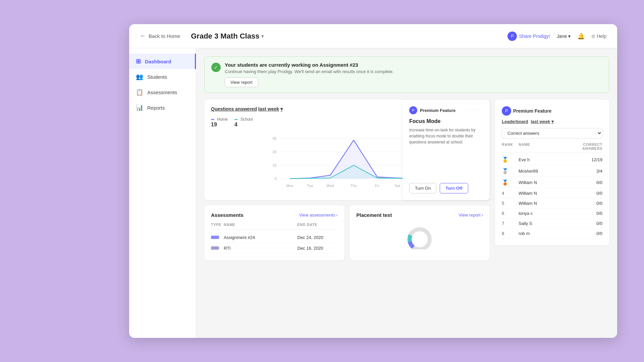 The width and height of the screenshot is (644, 362). Describe the element at coordinates (552, 133) in the screenshot. I see `leaderboard-metric-select: Correct answers` at that location.